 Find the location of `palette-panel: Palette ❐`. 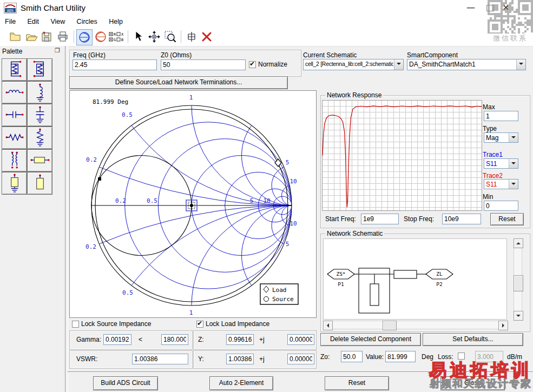

palette-panel: Palette ❐ is located at coordinates (32, 219).